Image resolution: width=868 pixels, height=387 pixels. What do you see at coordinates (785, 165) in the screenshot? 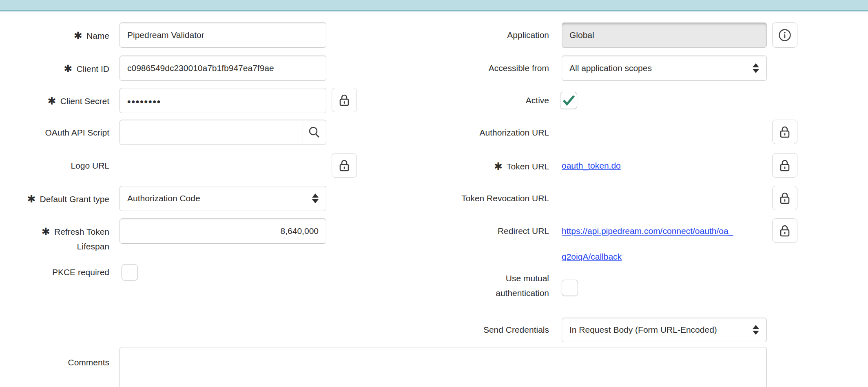
I see `token-url-lock-button` at bounding box center [785, 165].